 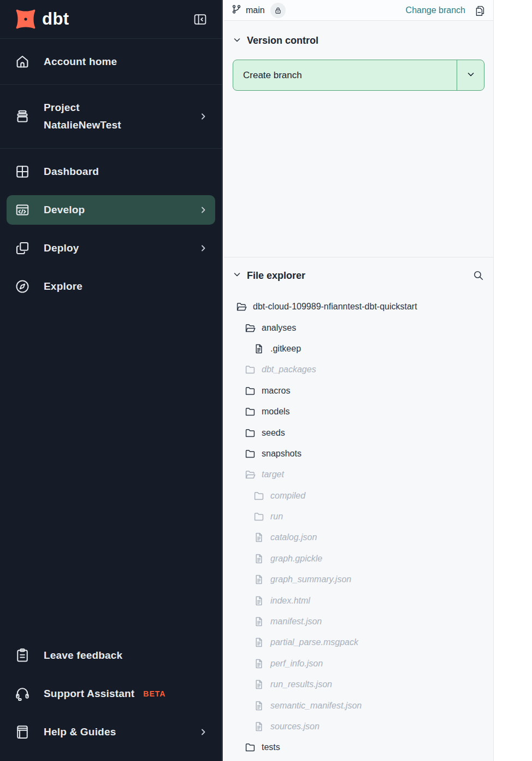 I want to click on tree-item: snapshots, so click(x=358, y=454).